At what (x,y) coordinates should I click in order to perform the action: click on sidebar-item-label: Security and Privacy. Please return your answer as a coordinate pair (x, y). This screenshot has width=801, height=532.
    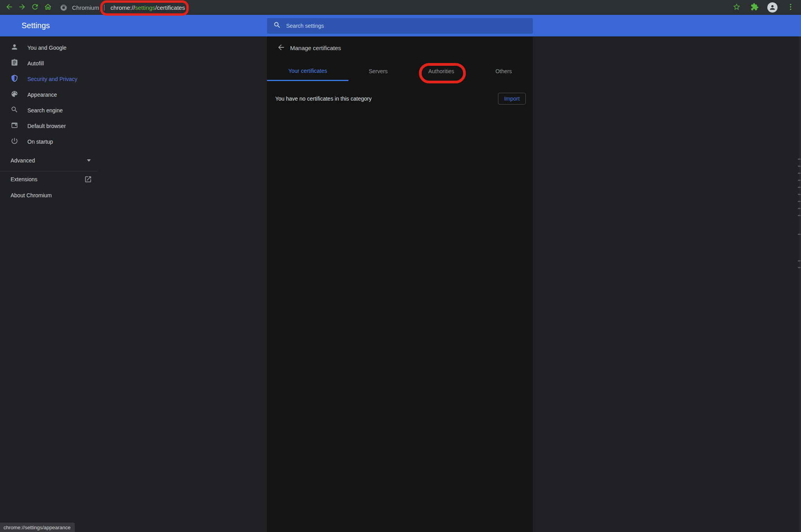
    Looking at the image, I should click on (52, 79).